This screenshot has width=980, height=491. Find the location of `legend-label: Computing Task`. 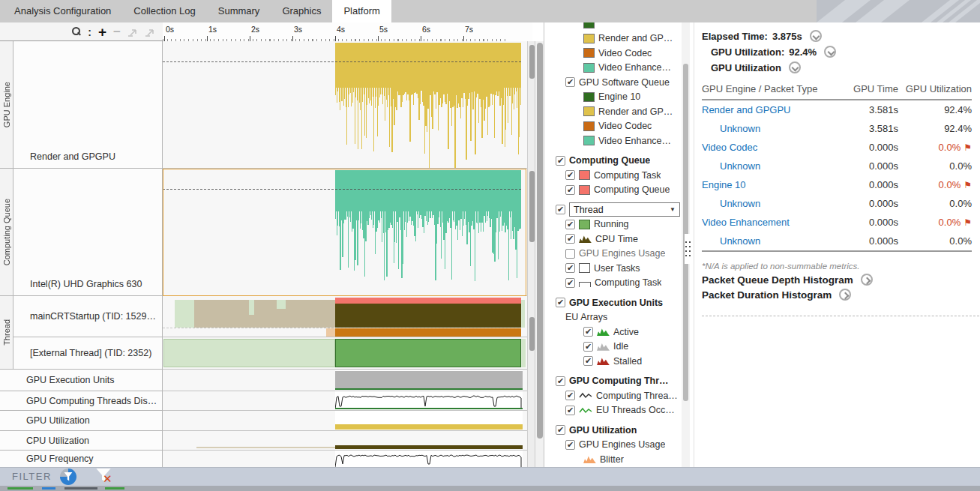

legend-label: Computing Task is located at coordinates (627, 175).